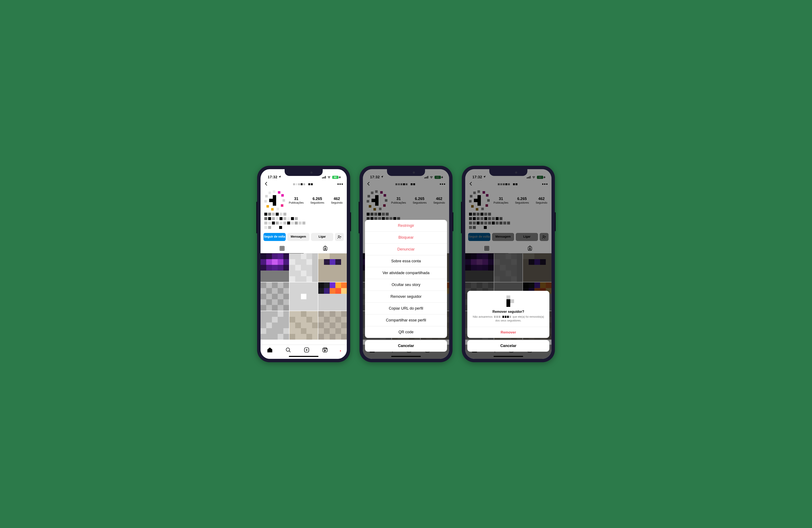 This screenshot has height=528, width=812. Describe the element at coordinates (325, 248) in the screenshot. I see `tagged-icon` at that location.